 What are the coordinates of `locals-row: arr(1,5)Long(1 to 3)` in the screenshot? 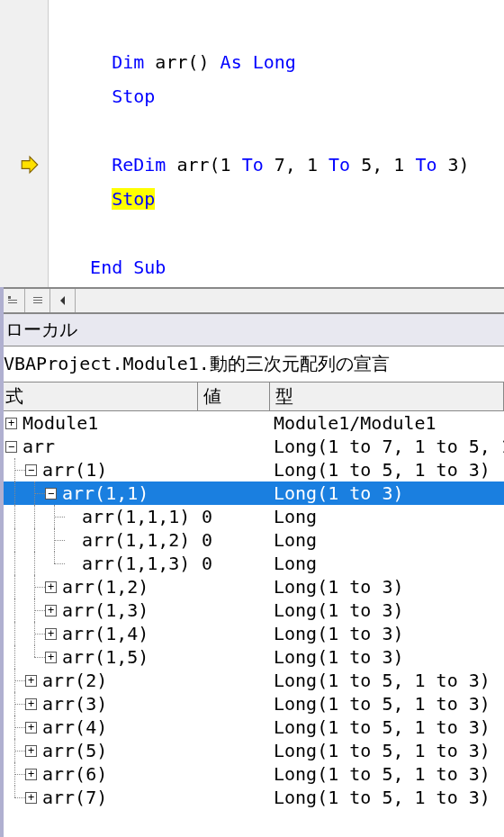 It's located at (252, 657).